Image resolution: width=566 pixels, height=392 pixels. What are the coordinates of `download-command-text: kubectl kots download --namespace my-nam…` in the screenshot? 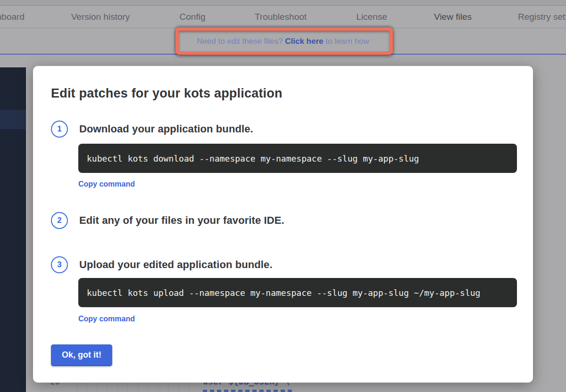 It's located at (253, 158).